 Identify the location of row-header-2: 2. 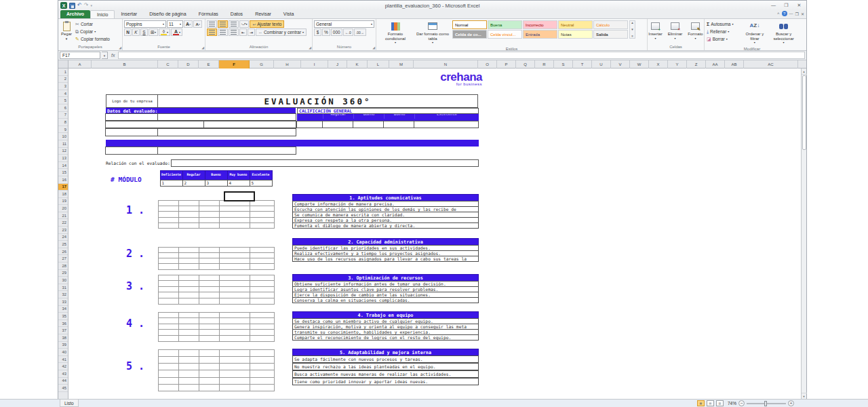
(63, 80).